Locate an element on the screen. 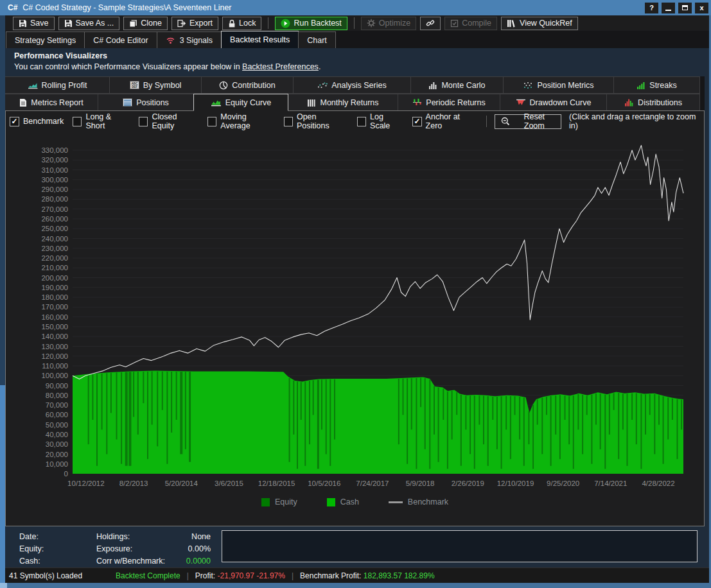 This screenshot has height=588, width=711. exposure-label: Exposure: is located at coordinates (138, 549).